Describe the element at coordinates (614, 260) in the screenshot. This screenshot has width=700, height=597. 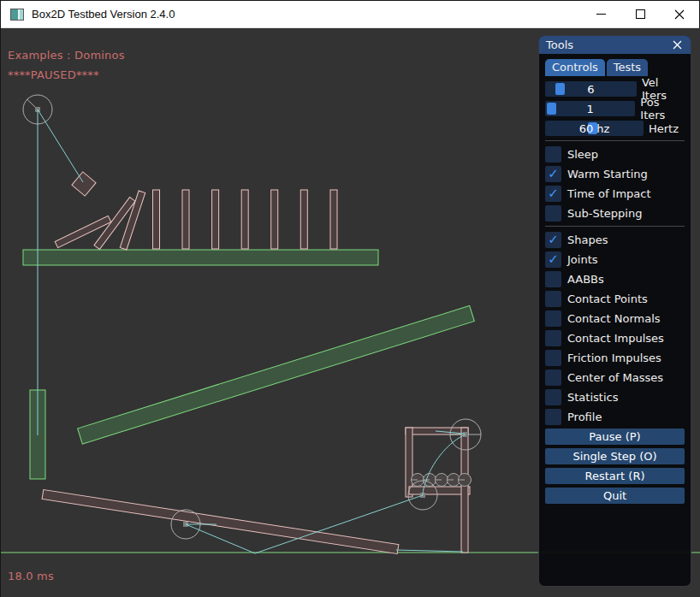
I see `checkbox-joints: ✓ Joints` at that location.